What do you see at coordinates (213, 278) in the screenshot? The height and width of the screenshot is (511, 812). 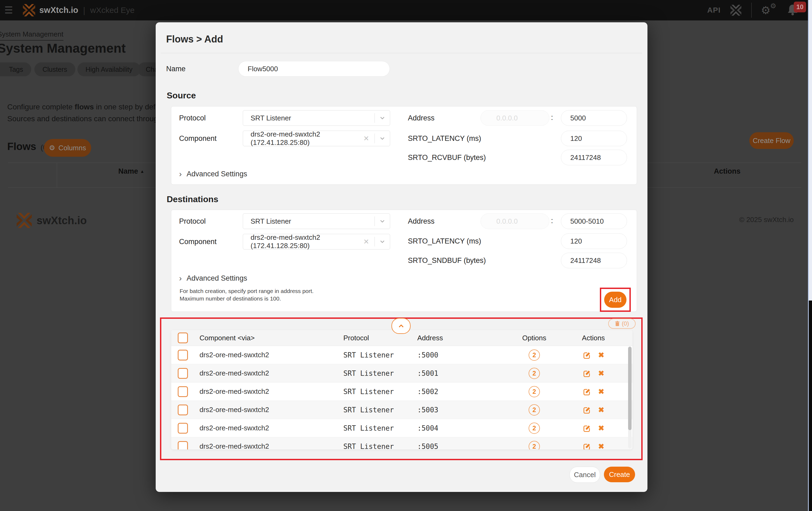 I see `dest-advanced-settings-toggle: › Advanced Settings` at bounding box center [213, 278].